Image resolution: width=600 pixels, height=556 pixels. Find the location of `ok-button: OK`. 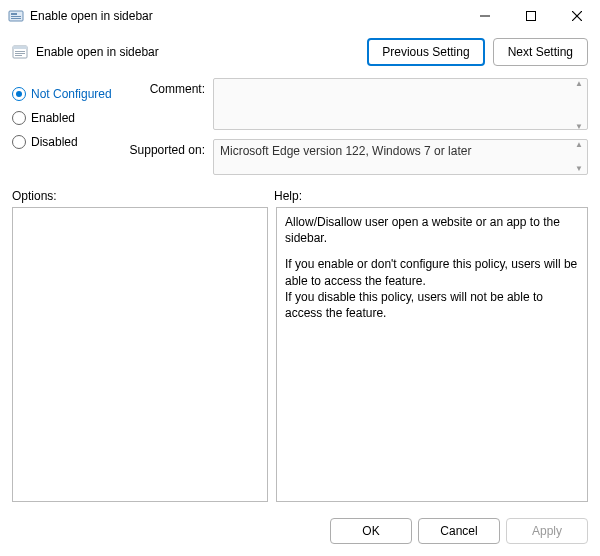

ok-button: OK is located at coordinates (371, 531).